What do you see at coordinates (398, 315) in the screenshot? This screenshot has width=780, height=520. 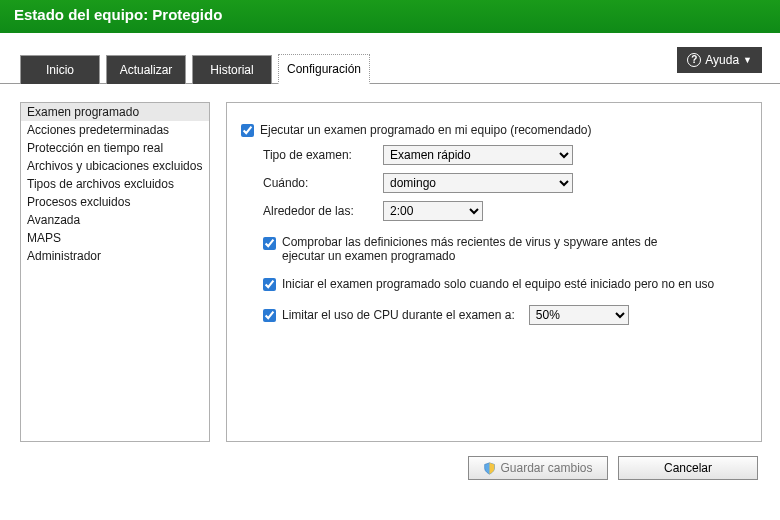 I see `label-limit-cpu: Limitar el uso de CPU durante el examen …` at bounding box center [398, 315].